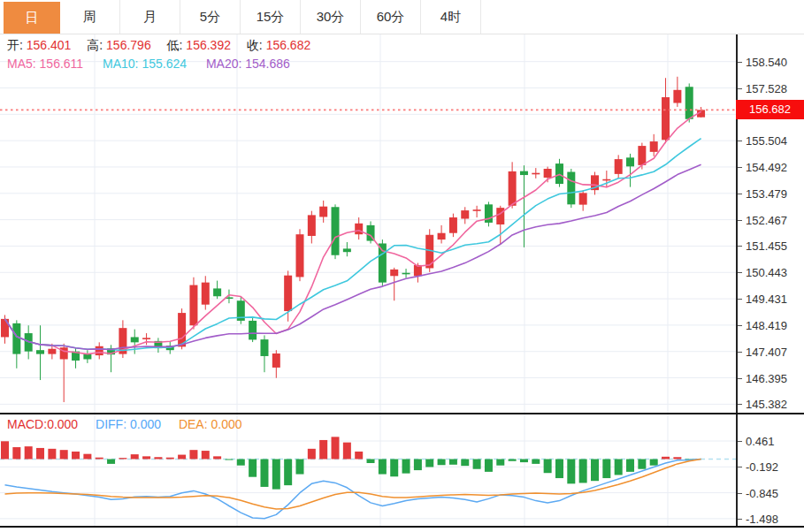 This screenshot has height=532, width=804. Describe the element at coordinates (255, 45) in the screenshot. I see `close-label: 收:` at that location.